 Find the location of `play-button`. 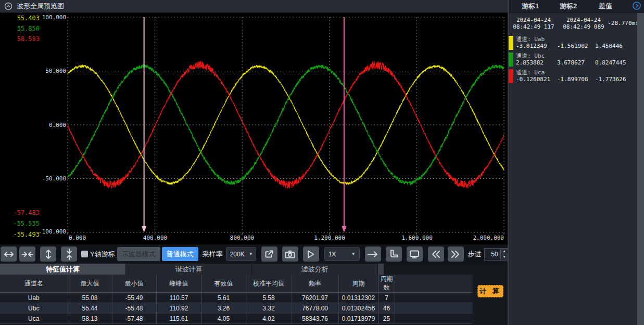

play-button is located at coordinates (311, 254).